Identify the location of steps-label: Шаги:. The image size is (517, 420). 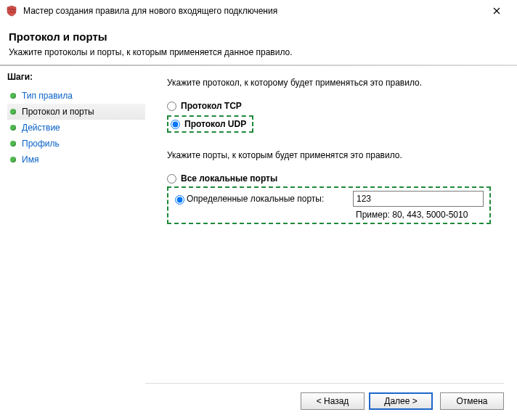
(76, 77).